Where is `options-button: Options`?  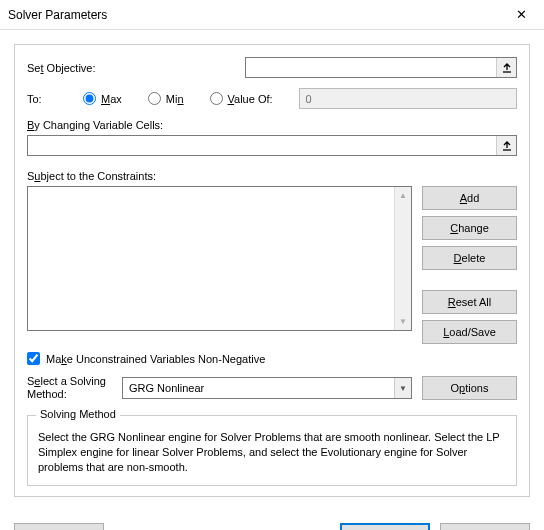
options-button: Options is located at coordinates (470, 388).